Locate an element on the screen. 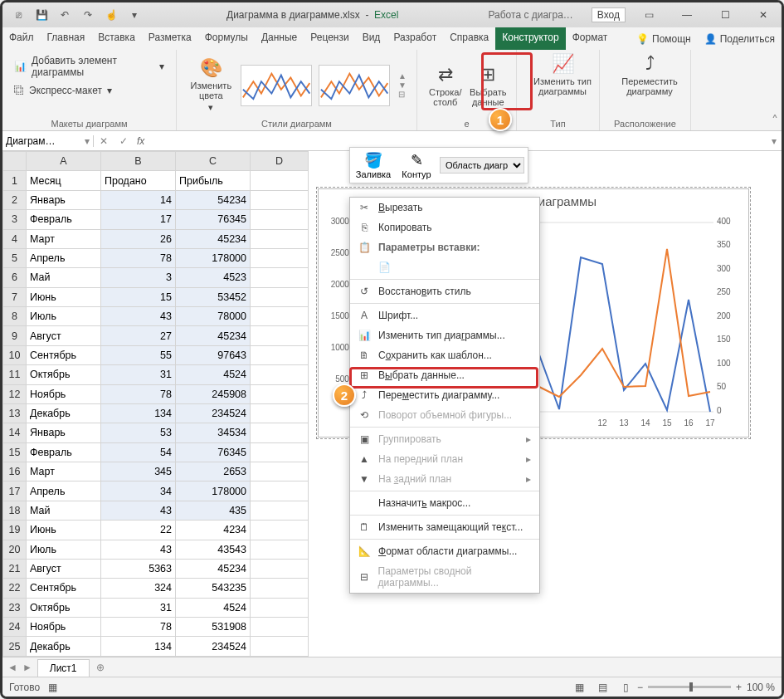 This screenshot has height=699, width=784. new-sheet-button: ⊕ is located at coordinates (100, 667).